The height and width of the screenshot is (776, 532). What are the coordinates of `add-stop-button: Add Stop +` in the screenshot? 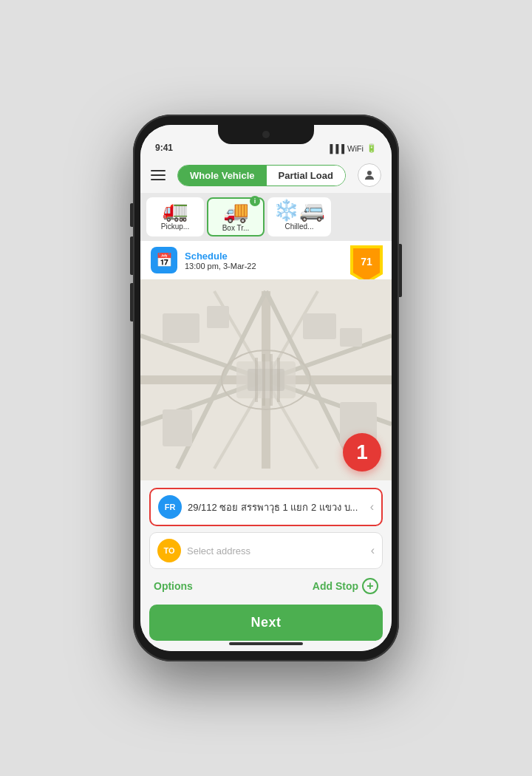 It's located at (346, 586).